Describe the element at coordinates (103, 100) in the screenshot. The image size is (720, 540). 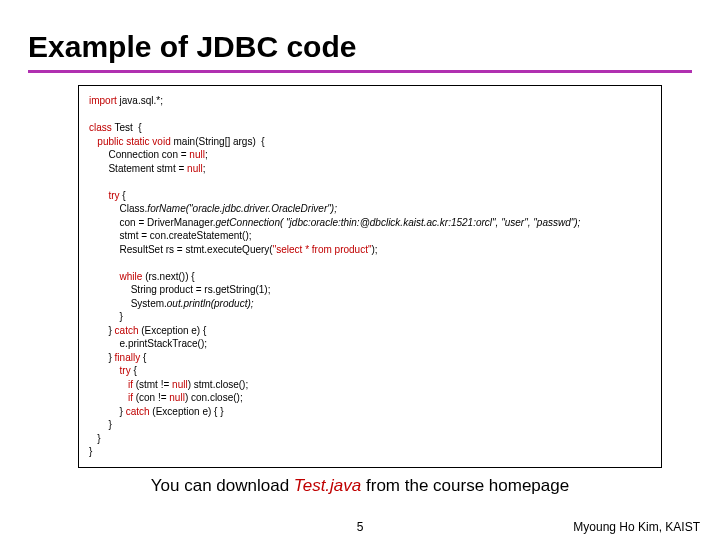
I see `kw-import: import` at that location.